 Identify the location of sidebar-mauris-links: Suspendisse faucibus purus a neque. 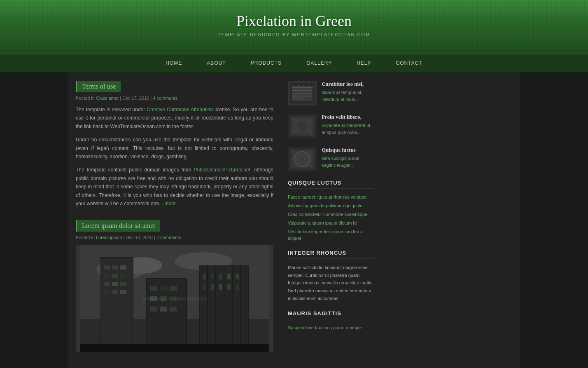
(331, 328).